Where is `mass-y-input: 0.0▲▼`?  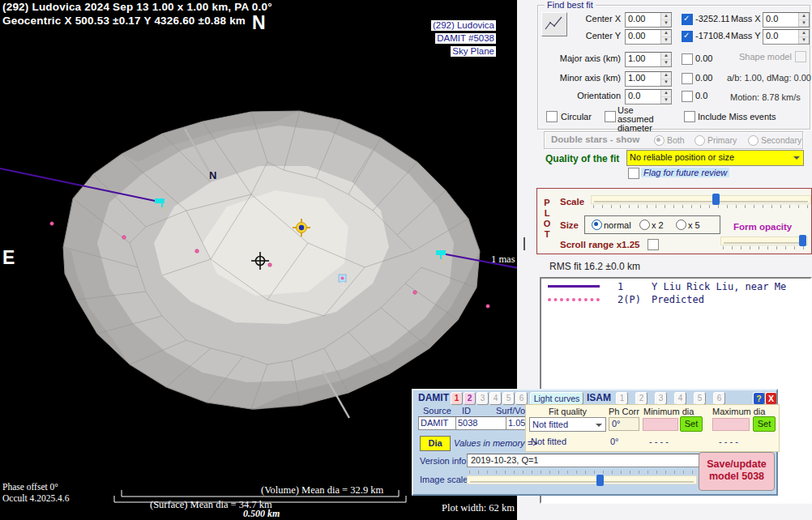 mass-y-input: 0.0▲▼ is located at coordinates (786, 37).